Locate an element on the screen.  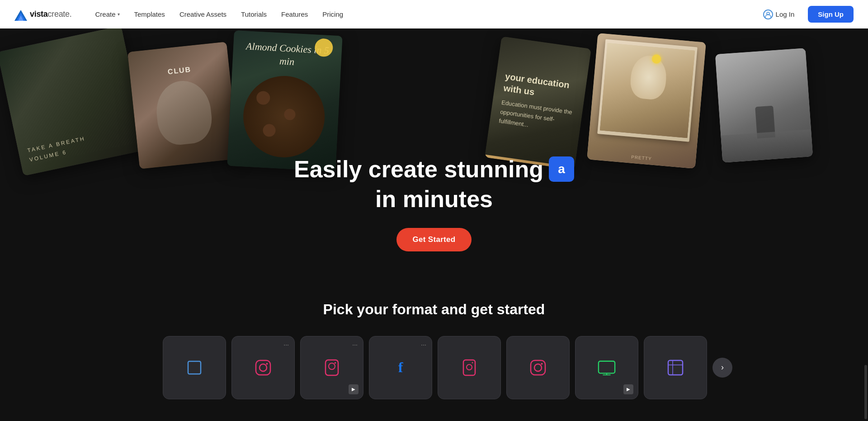
hero-card-mountain: TAKE A BREATH VOLUME 6 is located at coordinates (74, 101).